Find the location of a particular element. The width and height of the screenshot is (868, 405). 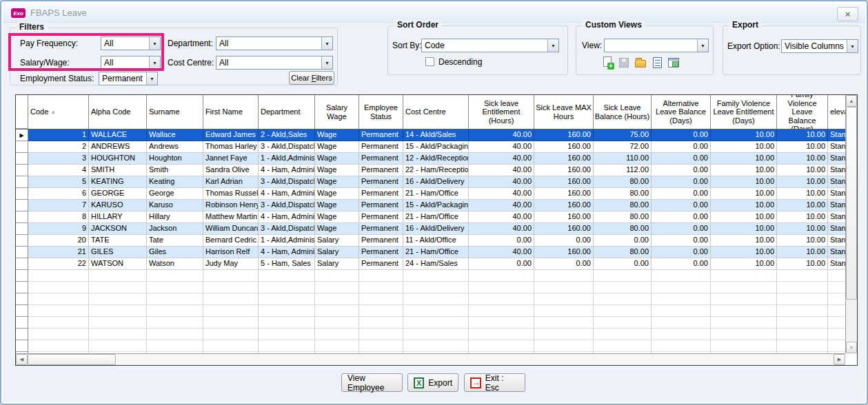

grid-cell-alpha_code: WALLACE is located at coordinates (118, 135).